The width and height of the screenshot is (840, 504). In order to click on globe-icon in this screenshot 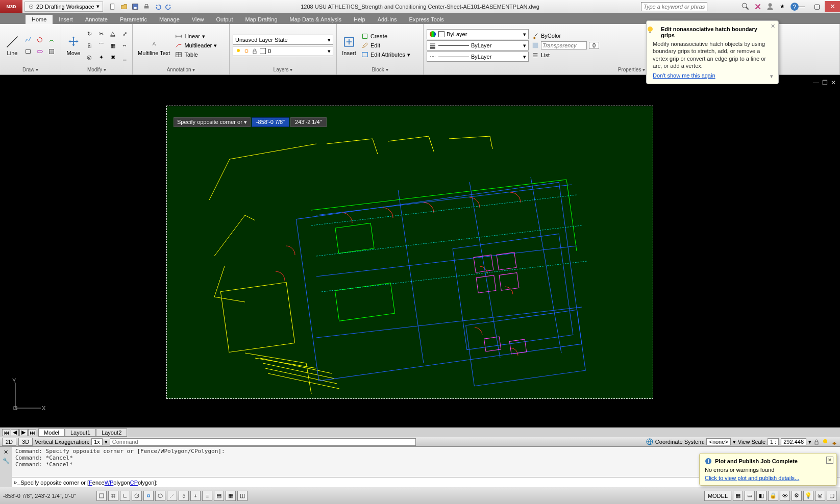, I will do `click(650, 442)`.